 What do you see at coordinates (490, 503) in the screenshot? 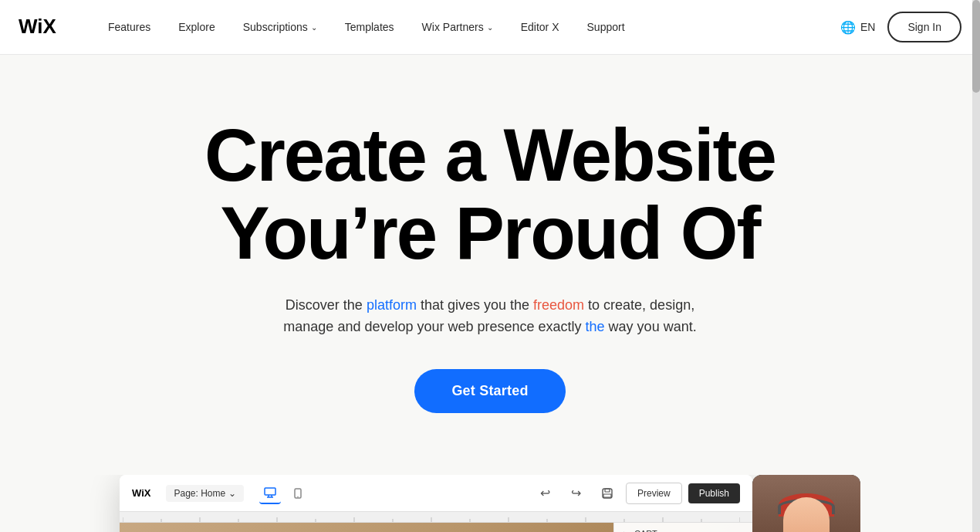
I see `editor-preview-container: WiX Page: Home ⌄` at bounding box center [490, 503].